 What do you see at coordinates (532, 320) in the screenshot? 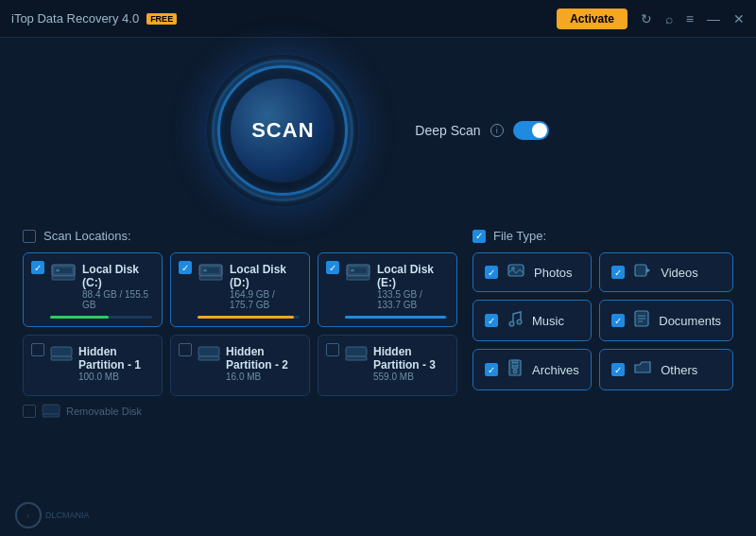
I see `file-type-music: Music` at bounding box center [532, 320].